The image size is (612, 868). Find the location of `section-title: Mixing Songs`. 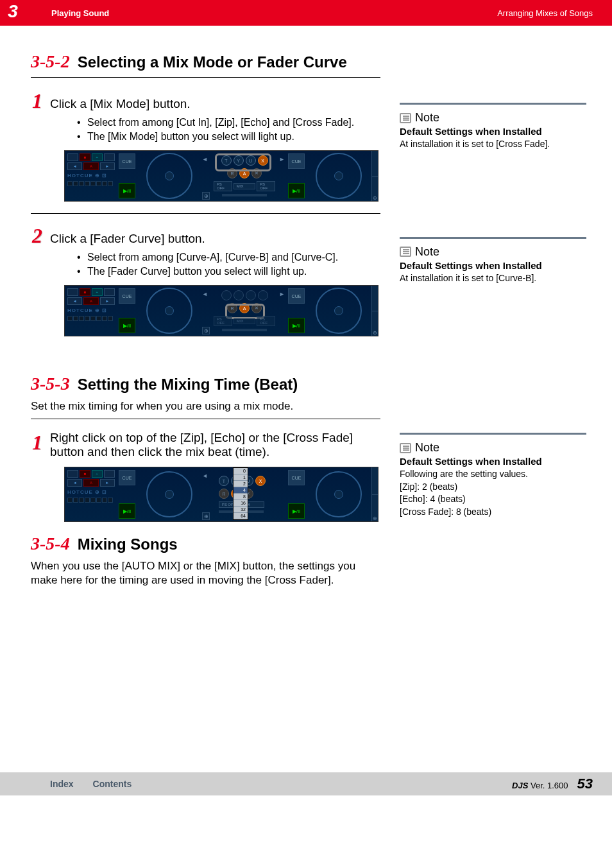

section-title: Mixing Songs is located at coordinates (128, 544).